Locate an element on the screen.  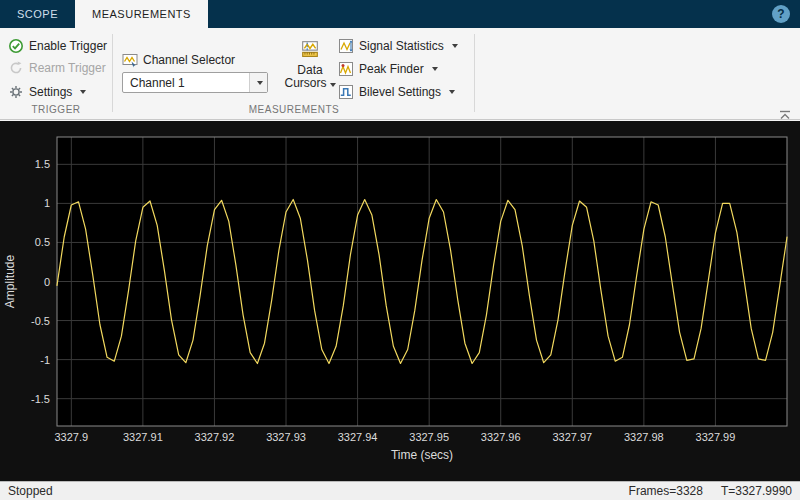
tab-measurements: MEASUREMENTS is located at coordinates (142, 14).